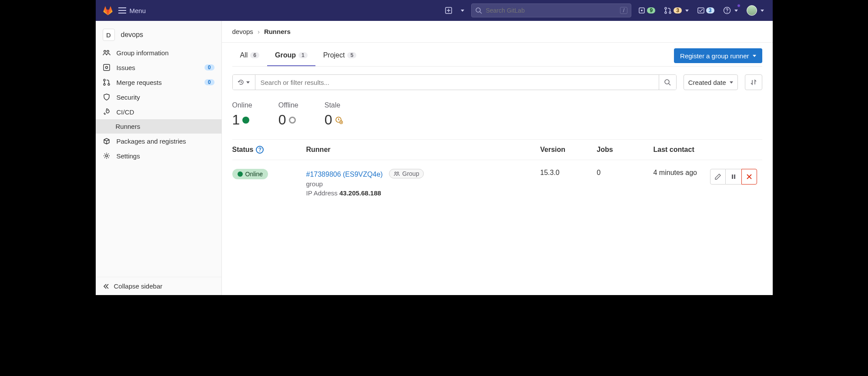 The image size is (868, 376). Describe the element at coordinates (340, 56) in the screenshot. I see `tab-project: Project 5` at that location.